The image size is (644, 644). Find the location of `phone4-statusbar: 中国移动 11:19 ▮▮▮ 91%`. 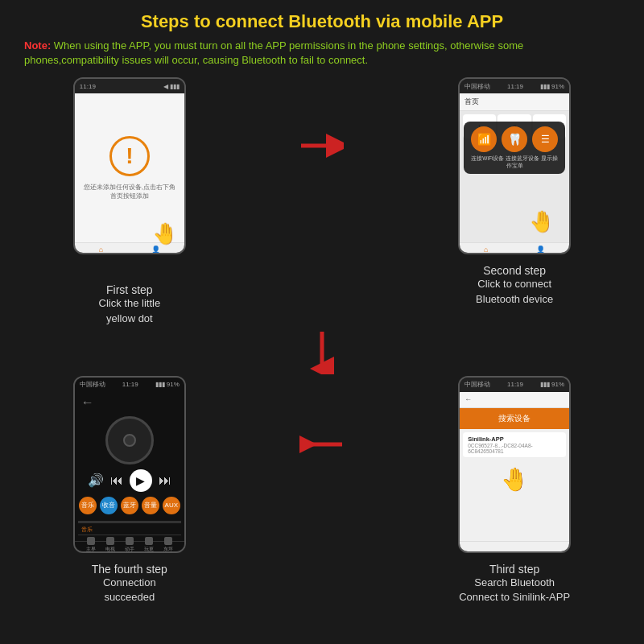

phone4-statusbar: 中国移动 11:19 ▮▮▮ 91% is located at coordinates (130, 385).